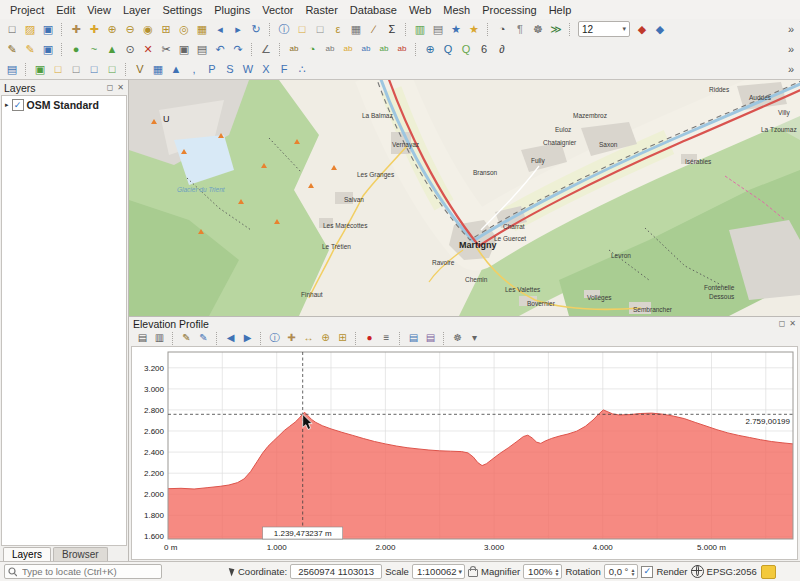  Describe the element at coordinates (148, 30) in the screenshot. I see `zoom-native-icon: ◉` at that location.